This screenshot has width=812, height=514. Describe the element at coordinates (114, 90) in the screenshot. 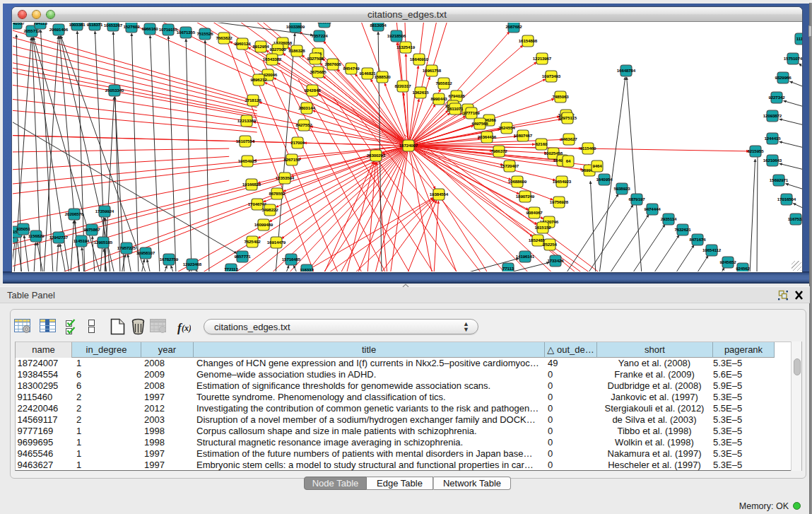

I see `svg-text: 25053340` at that location.